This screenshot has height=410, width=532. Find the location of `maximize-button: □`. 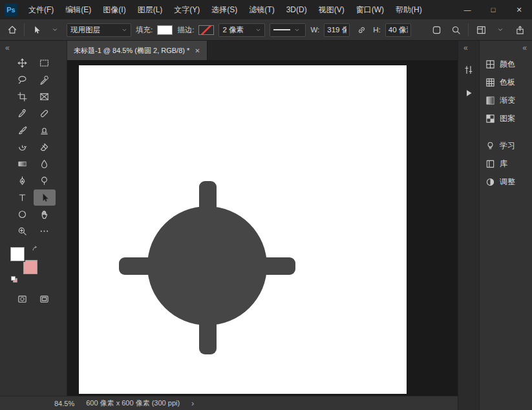

maximize-button: □ is located at coordinates (493, 10).